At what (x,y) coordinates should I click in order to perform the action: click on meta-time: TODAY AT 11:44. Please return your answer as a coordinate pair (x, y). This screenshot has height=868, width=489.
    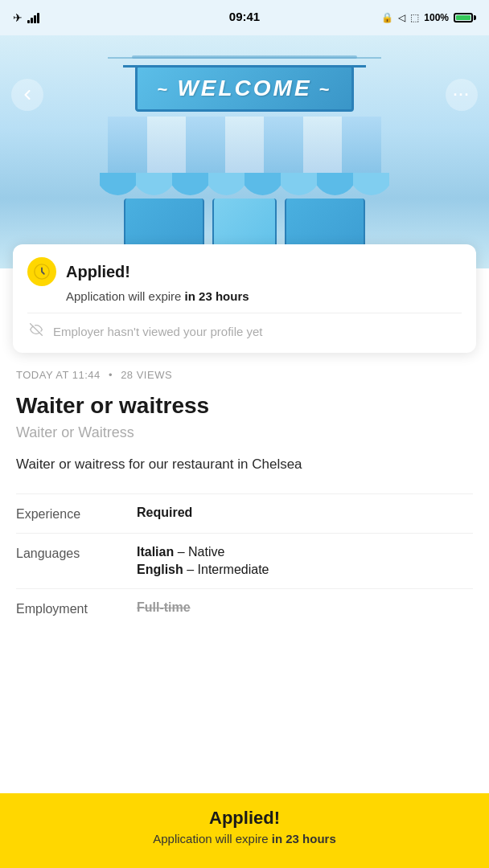
    Looking at the image, I should click on (58, 375).